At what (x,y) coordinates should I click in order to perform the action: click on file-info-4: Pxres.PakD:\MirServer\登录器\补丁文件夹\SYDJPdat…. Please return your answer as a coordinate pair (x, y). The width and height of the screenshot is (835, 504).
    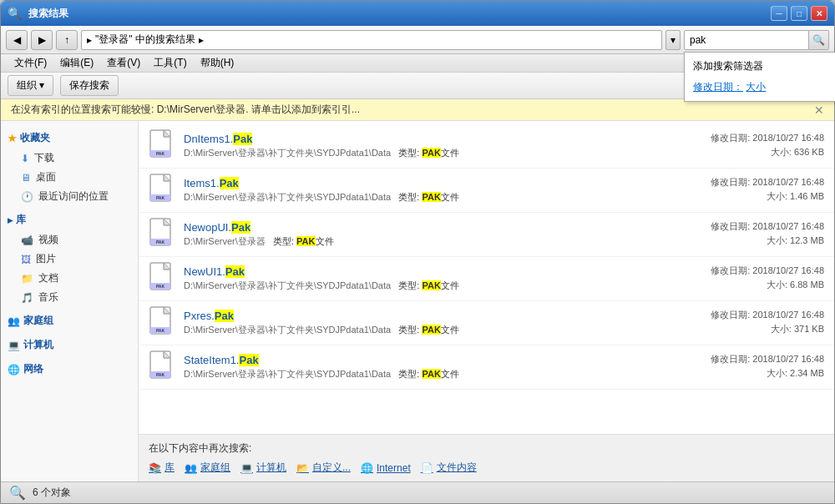
    Looking at the image, I should click on (441, 323).